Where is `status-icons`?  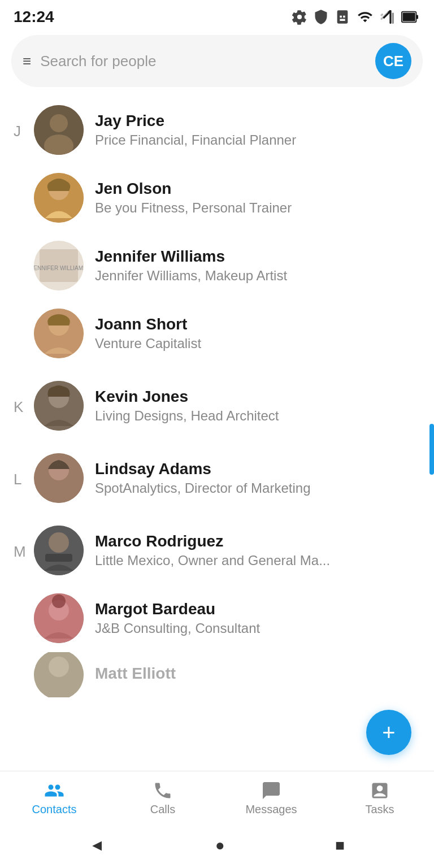 status-icons is located at coordinates (356, 17).